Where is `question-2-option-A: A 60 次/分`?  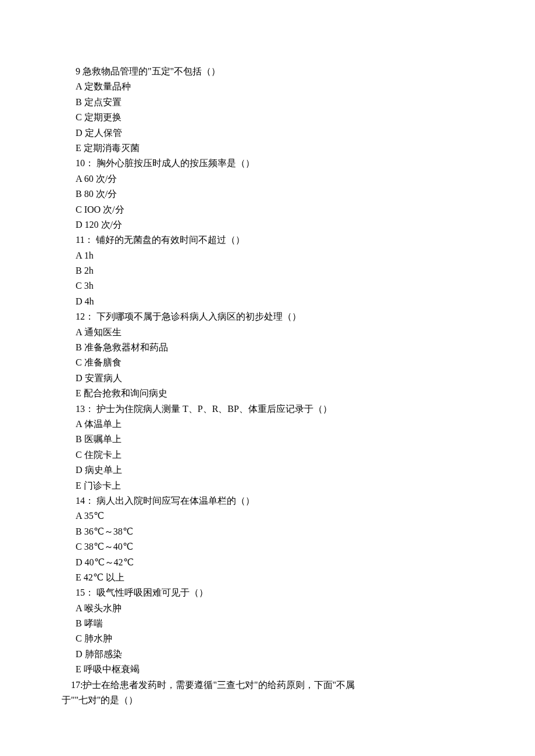
question-2-option-A: A 60 次/分 is located at coordinates (276, 179).